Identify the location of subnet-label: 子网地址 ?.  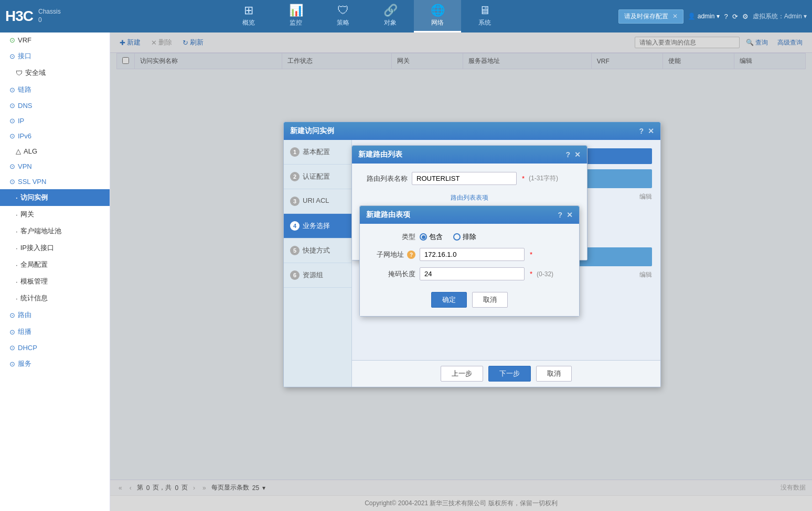
(392, 255).